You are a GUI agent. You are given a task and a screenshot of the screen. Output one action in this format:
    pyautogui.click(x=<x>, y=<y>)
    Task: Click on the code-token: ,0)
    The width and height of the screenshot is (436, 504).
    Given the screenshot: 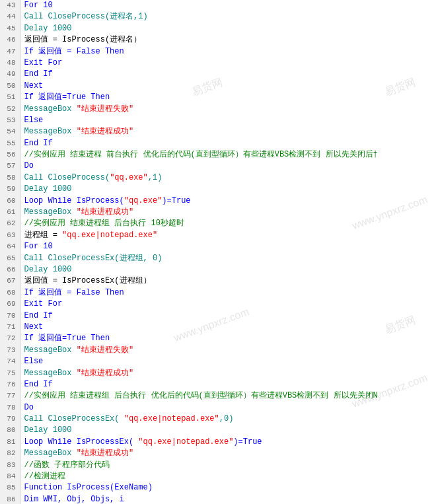 What is the action you would take?
    pyautogui.click(x=227, y=419)
    